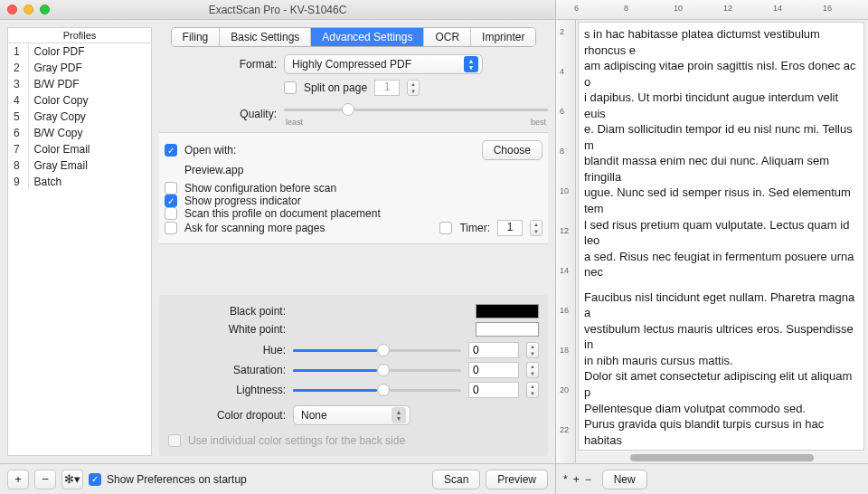  Describe the element at coordinates (377, 350) in the screenshot. I see `hue-slider` at that location.